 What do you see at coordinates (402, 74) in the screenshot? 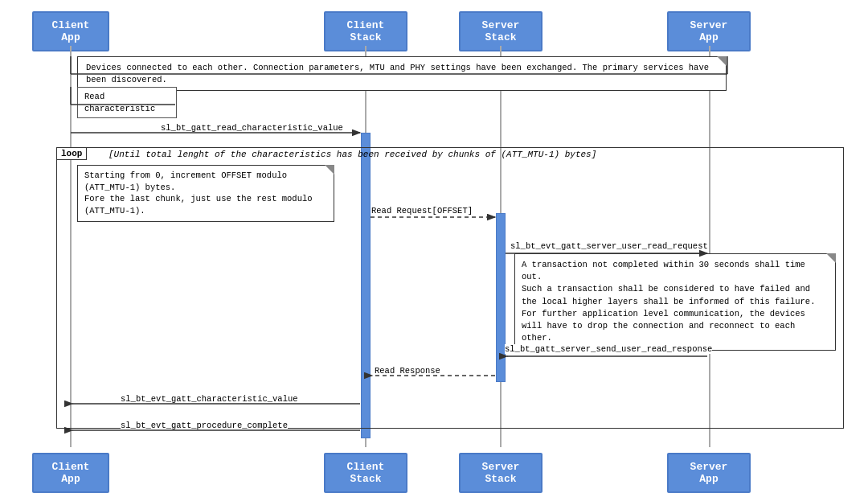
I see `connection-note: Devices connected to each other. Connect…` at bounding box center [402, 74].